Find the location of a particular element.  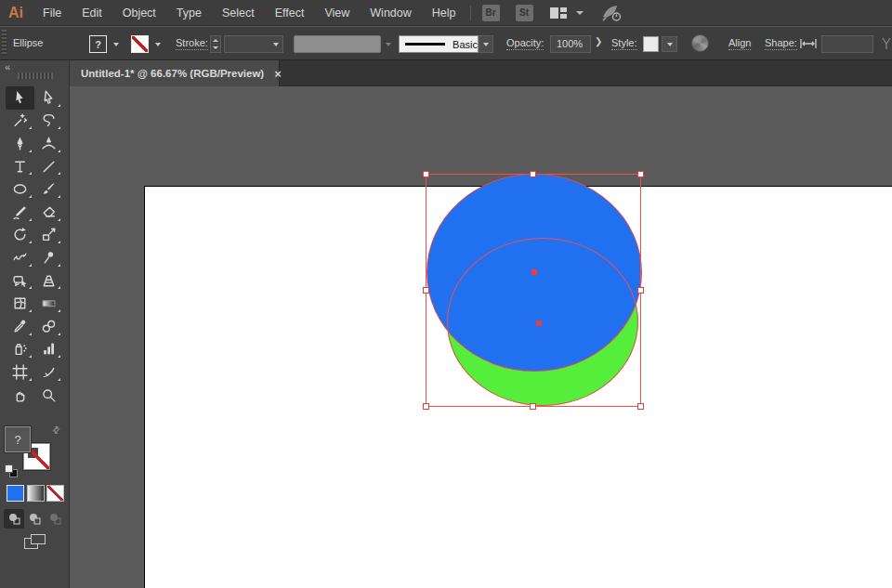

column-graph-tool is located at coordinates (48, 349).